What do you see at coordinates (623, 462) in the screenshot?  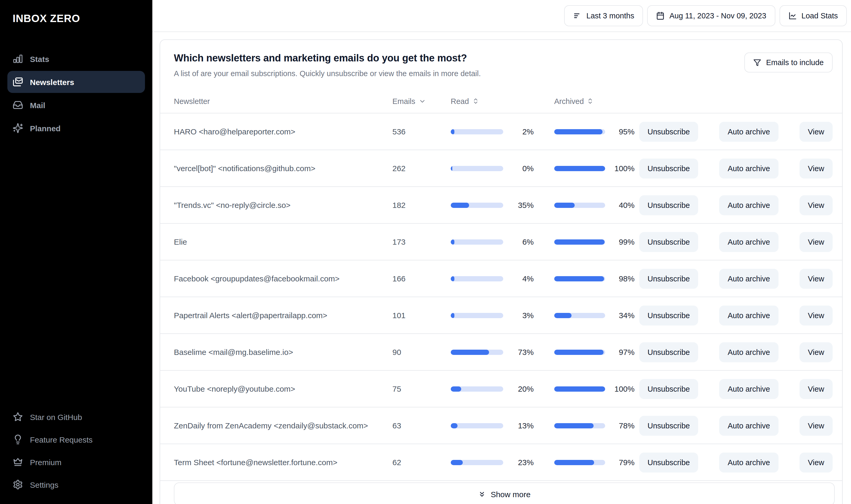 I see `archived-percent: 79%` at bounding box center [623, 462].